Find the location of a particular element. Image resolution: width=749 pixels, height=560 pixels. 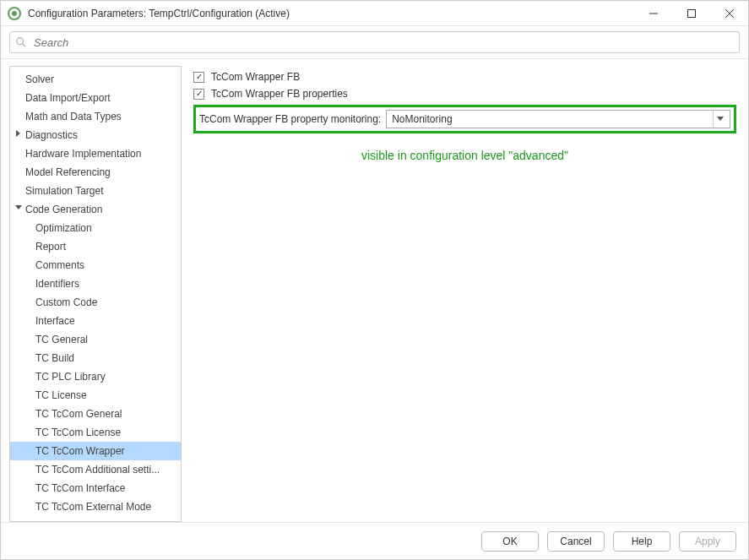

sidebar-item-tc-build: TC Build is located at coordinates (95, 358).